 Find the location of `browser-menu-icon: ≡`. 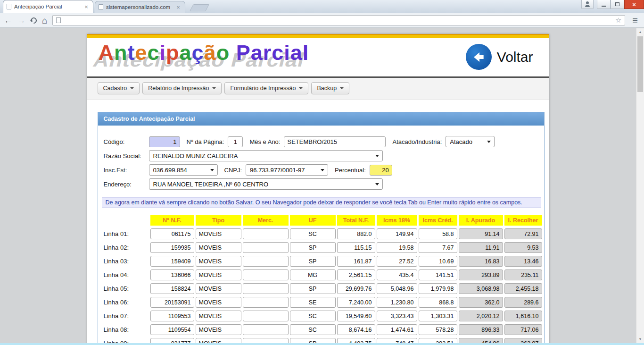

browser-menu-icon: ≡ is located at coordinates (635, 21).